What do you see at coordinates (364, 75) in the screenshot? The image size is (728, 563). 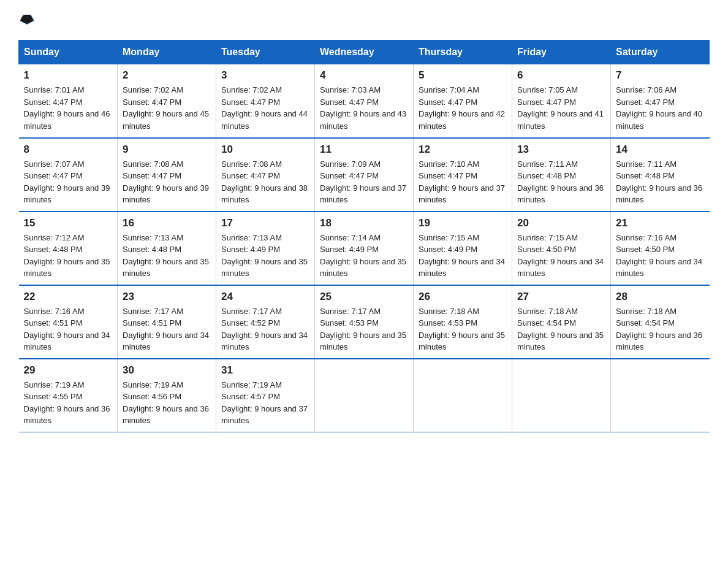 I see `day-number: 4` at bounding box center [364, 75].